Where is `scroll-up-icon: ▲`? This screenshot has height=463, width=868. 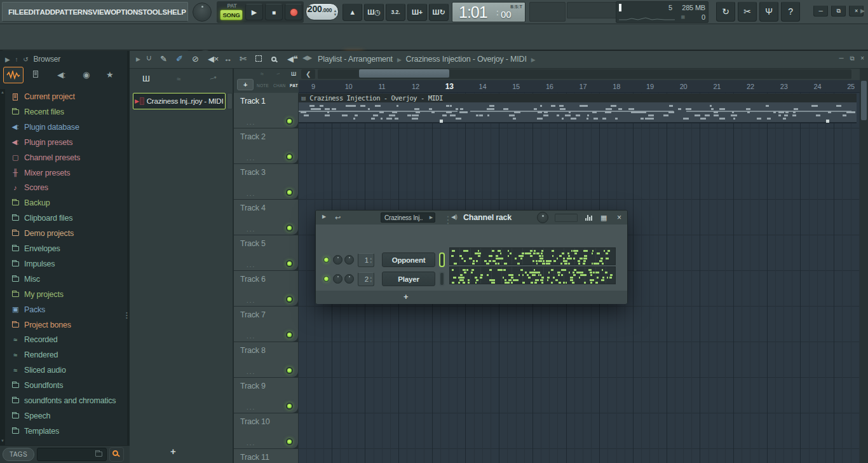
scroll-up-icon: ▲ is located at coordinates (3, 92).